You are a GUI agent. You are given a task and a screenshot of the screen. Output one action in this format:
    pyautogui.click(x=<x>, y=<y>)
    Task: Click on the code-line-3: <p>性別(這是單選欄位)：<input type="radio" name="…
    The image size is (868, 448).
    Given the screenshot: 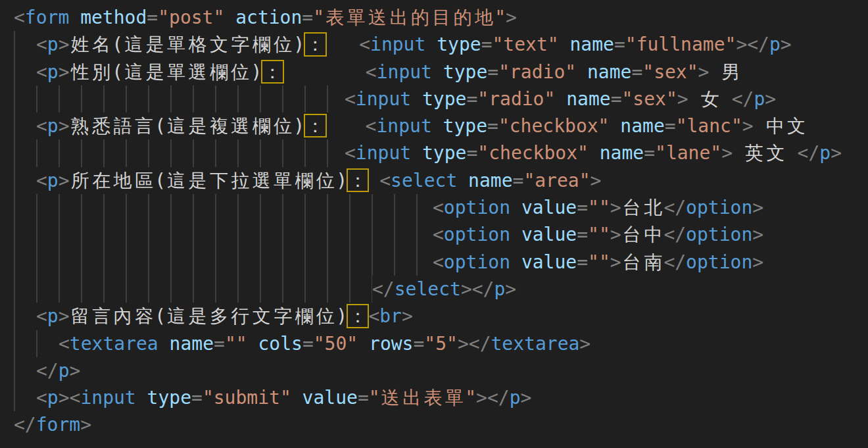 What is the action you would take?
    pyautogui.click(x=441, y=72)
    